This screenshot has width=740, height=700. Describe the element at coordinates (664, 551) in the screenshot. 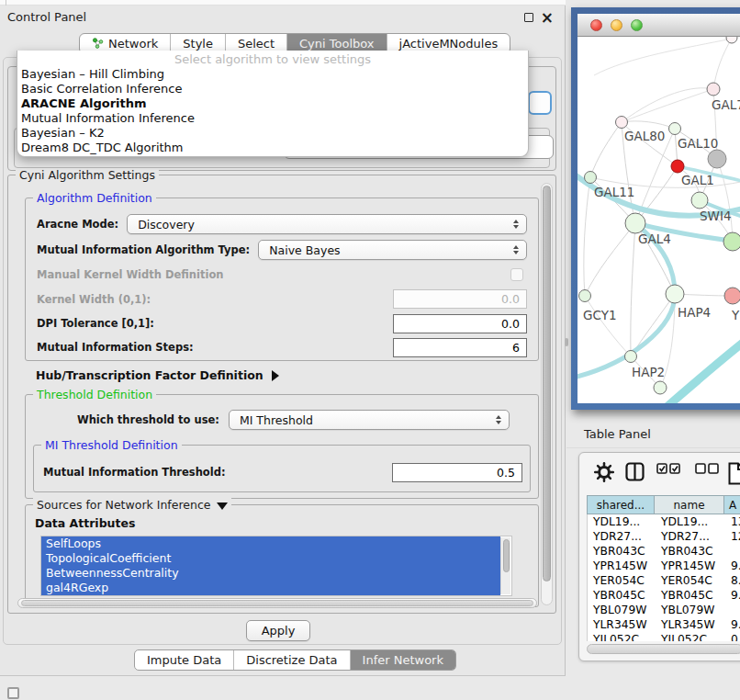

I see `table-row: YBR043CYBR043C` at that location.